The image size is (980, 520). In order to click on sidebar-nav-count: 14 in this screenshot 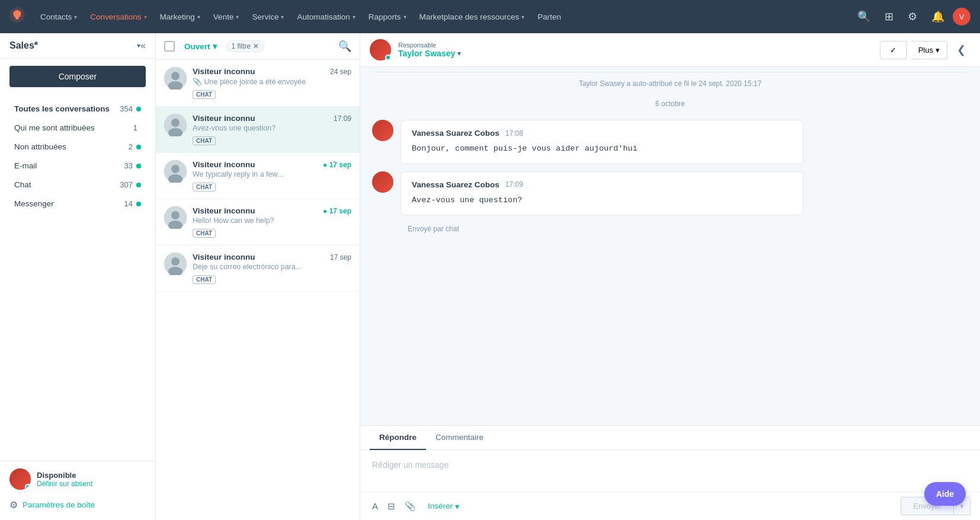, I will do `click(129, 204)`.